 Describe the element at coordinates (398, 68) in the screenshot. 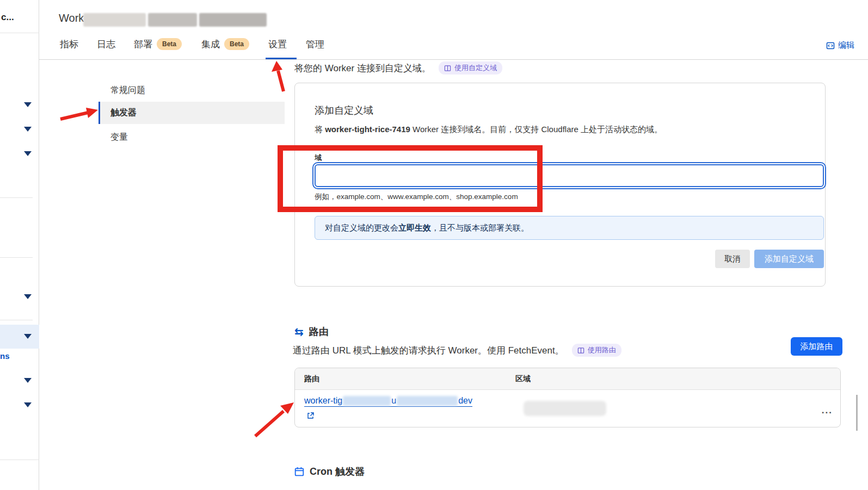

I see `custom-domain-intro: 将您的 Worker 连接到自定义域。 使用自定义域` at that location.